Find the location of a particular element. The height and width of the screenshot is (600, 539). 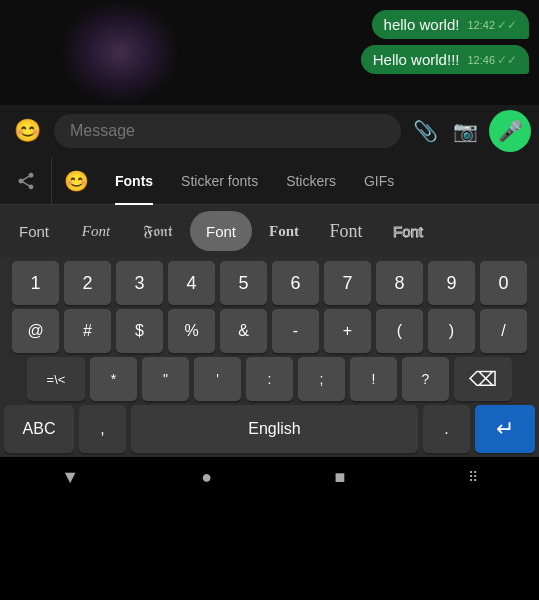

bubble1-text: hello world! is located at coordinates (422, 24).